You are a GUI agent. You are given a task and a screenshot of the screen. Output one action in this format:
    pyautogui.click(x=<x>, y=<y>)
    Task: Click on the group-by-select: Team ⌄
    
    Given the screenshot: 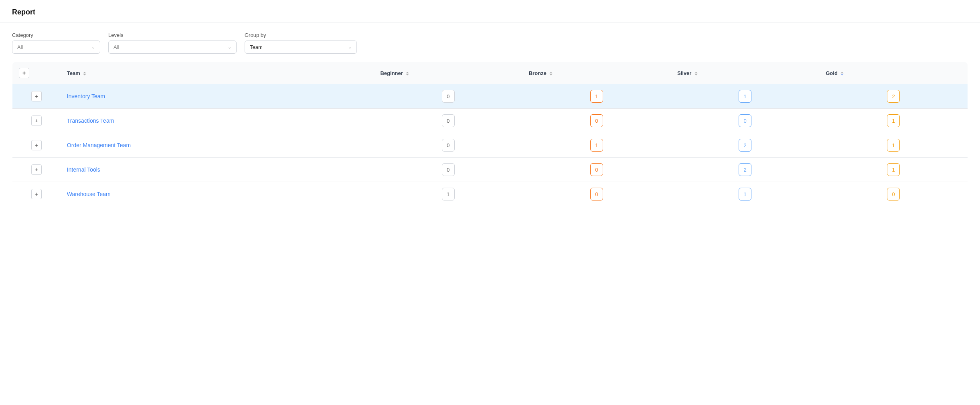 What is the action you would take?
    pyautogui.click(x=301, y=47)
    